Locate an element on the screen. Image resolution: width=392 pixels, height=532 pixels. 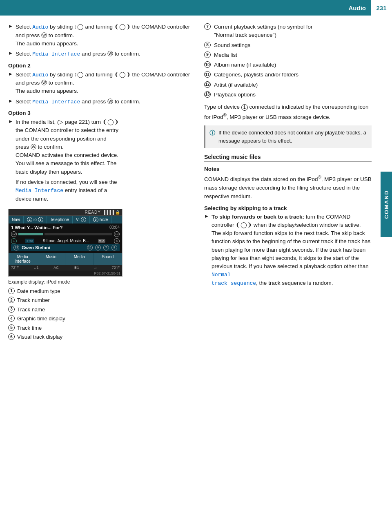
right-num-13: 13 is located at coordinates (207, 94).